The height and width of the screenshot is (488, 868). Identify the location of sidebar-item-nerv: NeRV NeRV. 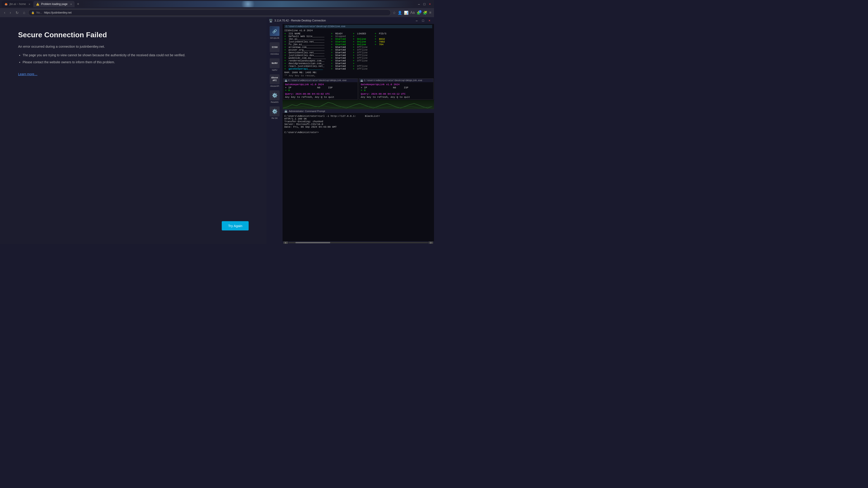
(275, 65).